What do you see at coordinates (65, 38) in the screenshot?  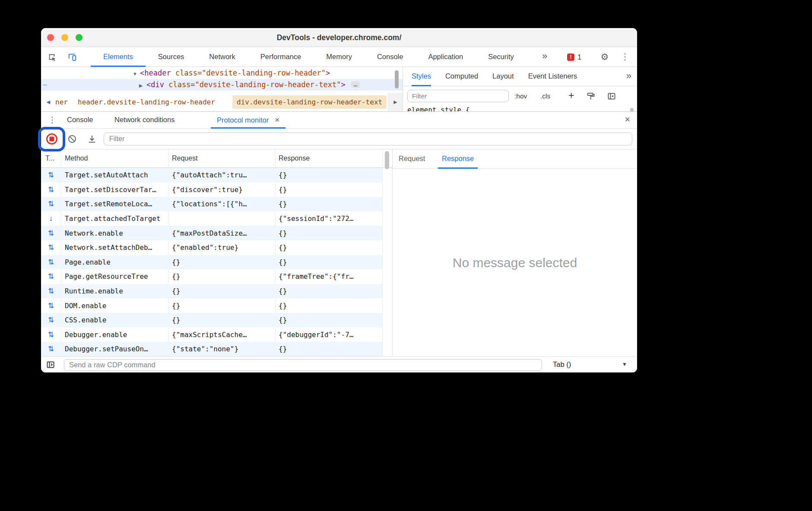 I see `traffic-lights` at bounding box center [65, 38].